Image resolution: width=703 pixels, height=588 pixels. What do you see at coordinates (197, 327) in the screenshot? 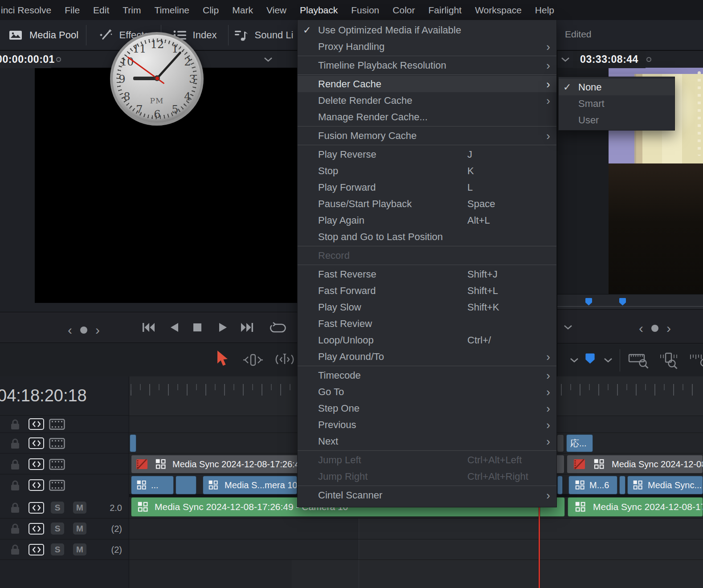
I see `stop-button` at bounding box center [197, 327].